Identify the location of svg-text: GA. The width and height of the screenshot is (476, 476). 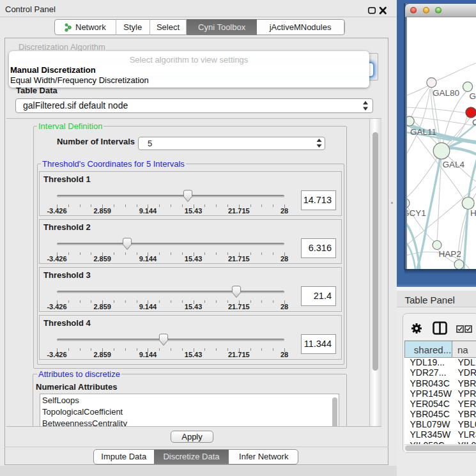
(473, 96).